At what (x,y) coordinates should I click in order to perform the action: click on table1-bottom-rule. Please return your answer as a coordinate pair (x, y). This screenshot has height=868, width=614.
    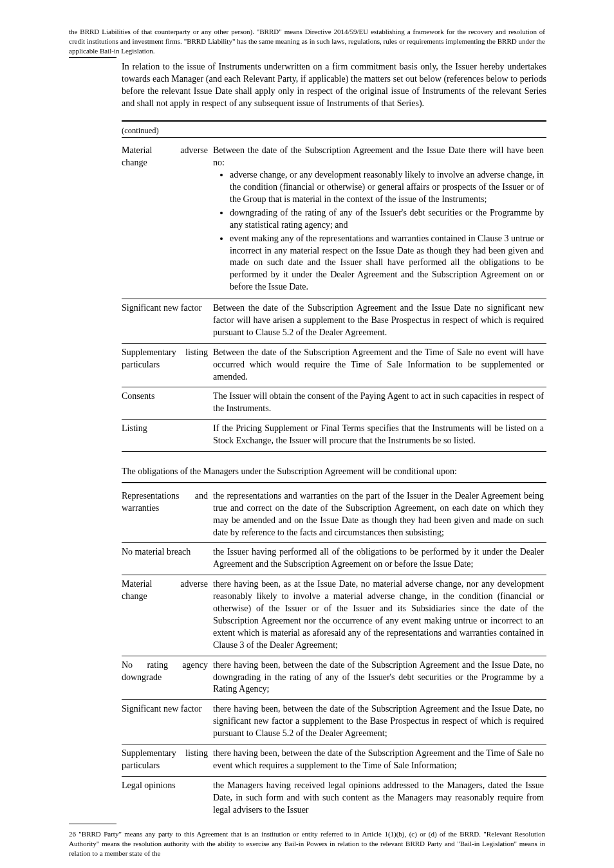
    Looking at the image, I should click on (334, 452).